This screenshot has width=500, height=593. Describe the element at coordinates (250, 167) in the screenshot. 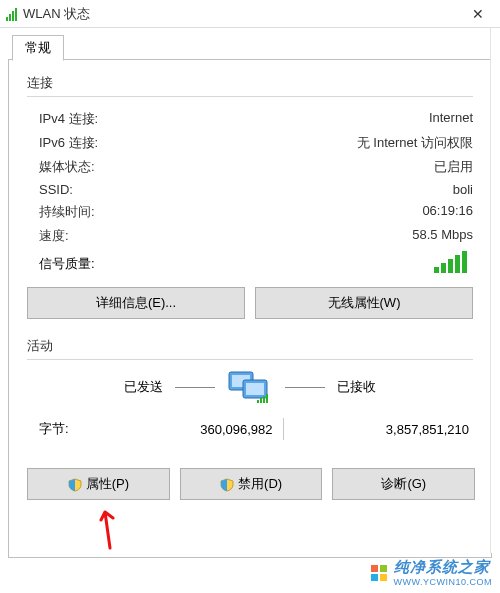

I see `row-media: 媒体状态: 已启用` at that location.